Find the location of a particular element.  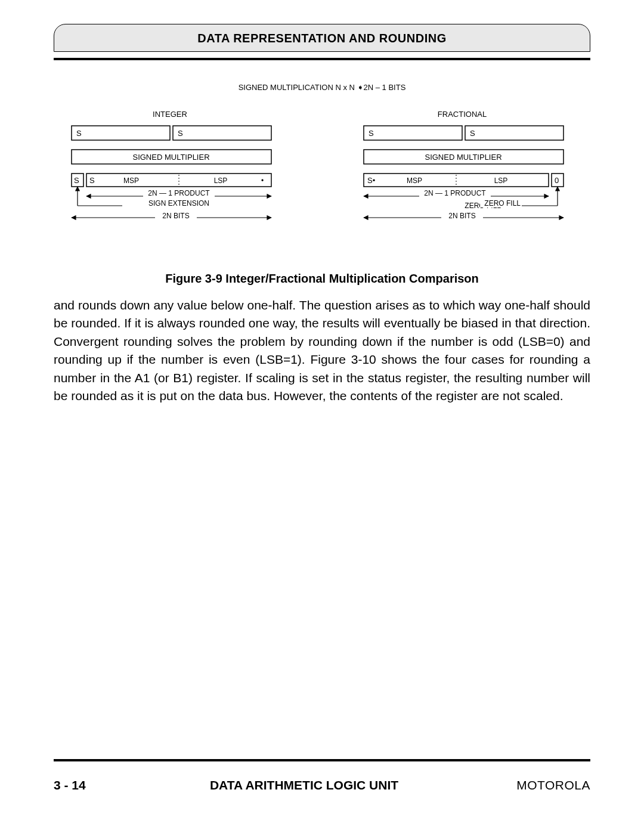

page-number: 3 - 14 is located at coordinates (89, 785).